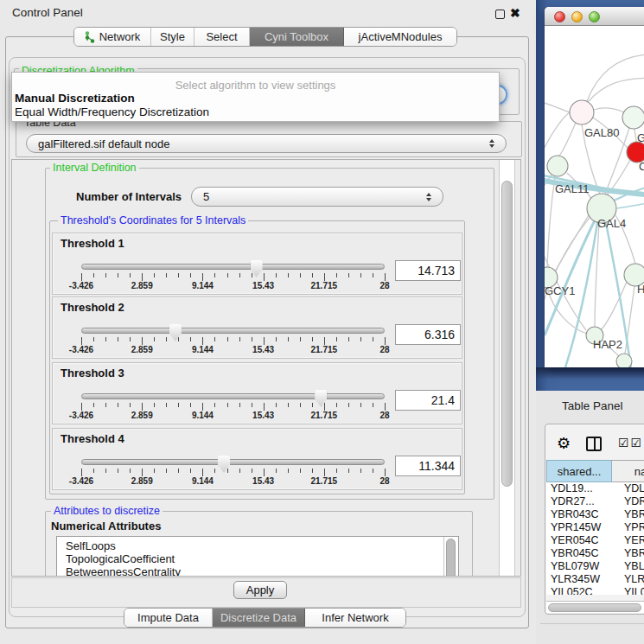  Describe the element at coordinates (451, 558) in the screenshot. I see `list-scrollbar-thumb` at that location.